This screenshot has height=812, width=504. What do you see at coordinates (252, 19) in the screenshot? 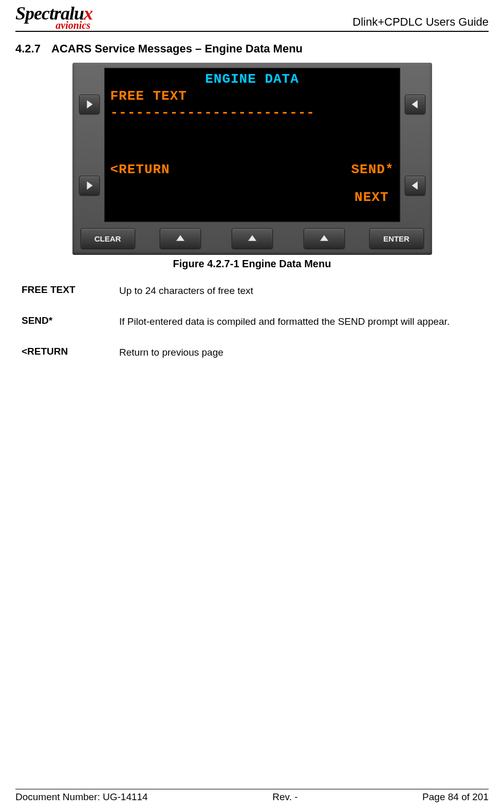
I see `page-header: Spectralux avionics Dlink+CPDLC Users Gu…` at bounding box center [252, 19].